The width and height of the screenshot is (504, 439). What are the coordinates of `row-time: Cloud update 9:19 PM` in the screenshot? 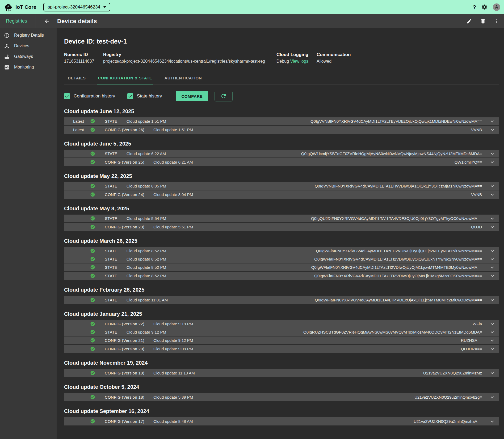 It's located at (173, 324).